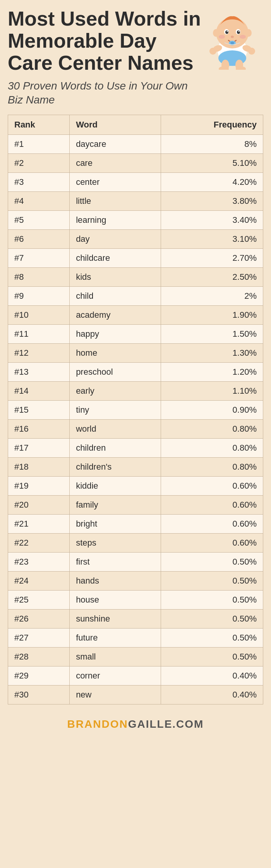  Describe the element at coordinates (115, 600) in the screenshot. I see `cell-word: house` at that location.